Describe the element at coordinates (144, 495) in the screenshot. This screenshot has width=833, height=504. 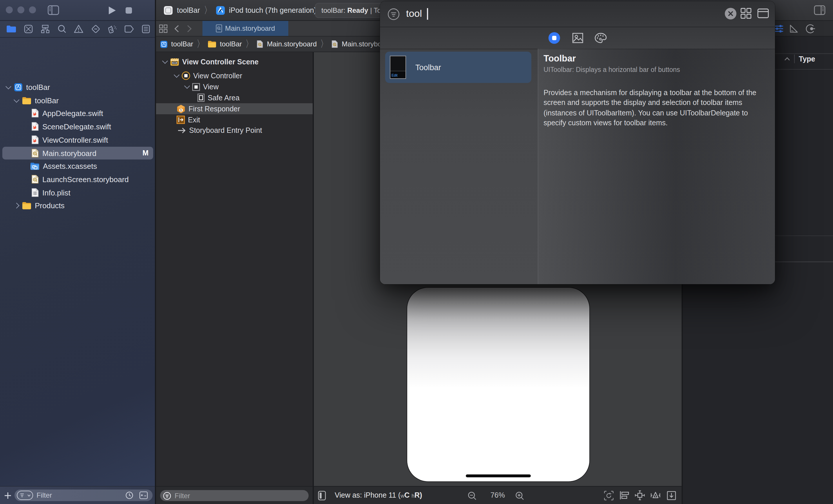
I see `source-control-status-filter-button` at that location.